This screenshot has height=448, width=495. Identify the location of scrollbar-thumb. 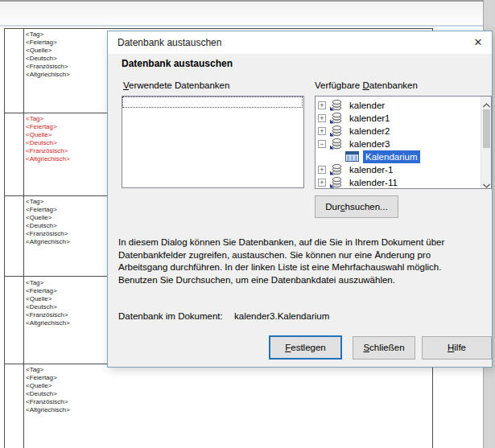
(486, 129).